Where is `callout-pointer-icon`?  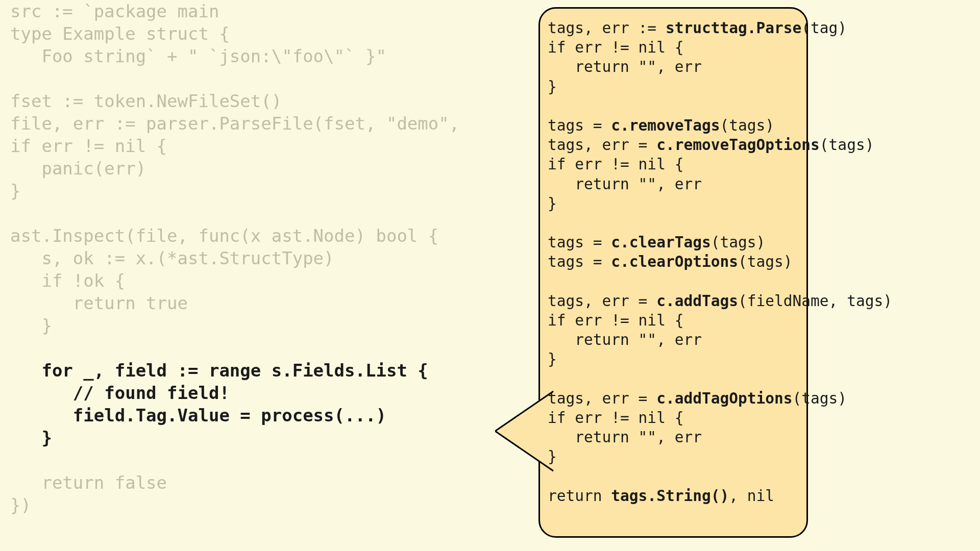
callout-pointer-icon is located at coordinates (526, 431).